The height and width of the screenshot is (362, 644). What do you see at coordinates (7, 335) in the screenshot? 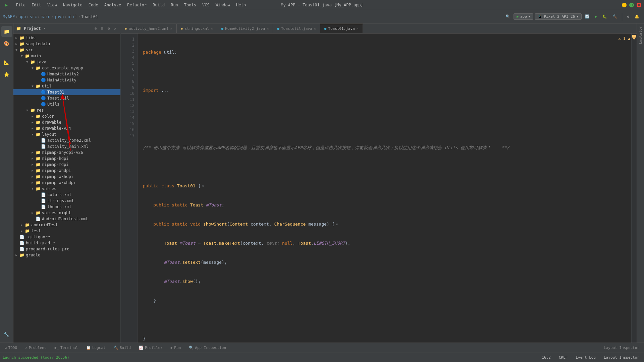
I see `sidebar-build-variants-icon: 🔧` at bounding box center [7, 335].